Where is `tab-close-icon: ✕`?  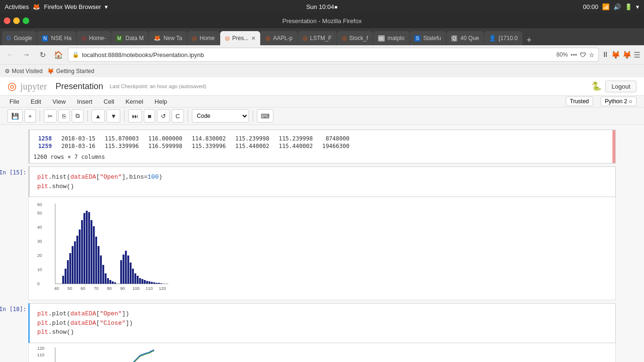 tab-close-icon: ✕ is located at coordinates (254, 39).